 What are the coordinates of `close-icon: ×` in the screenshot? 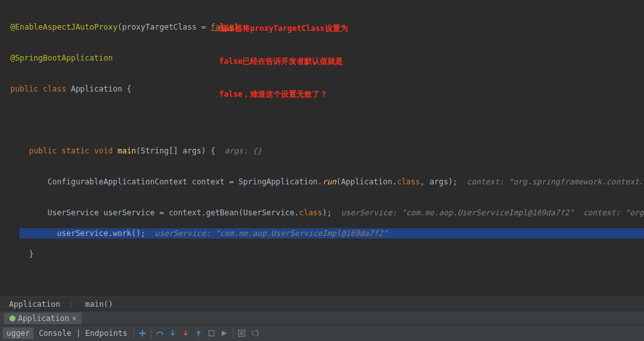 It's located at (73, 318).